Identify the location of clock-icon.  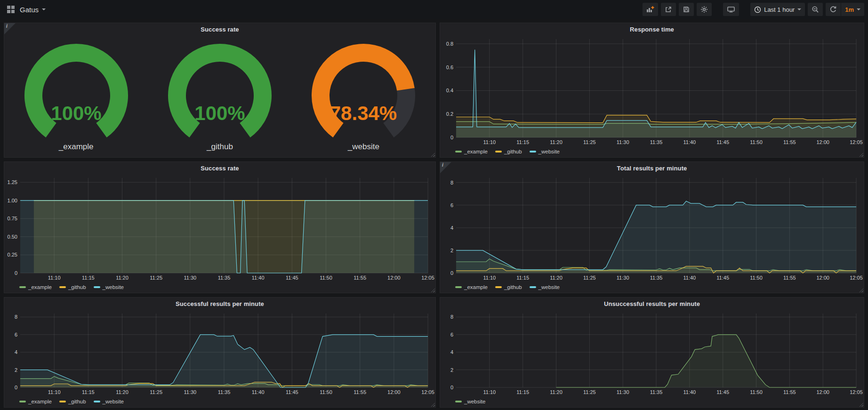
(758, 9).